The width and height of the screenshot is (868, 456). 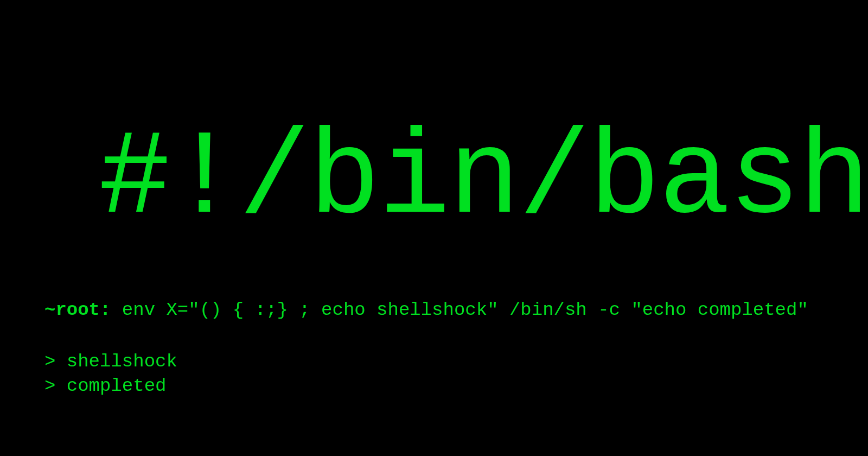 I want to click on command-line: ~root: env X="() { :;} ; echo shellshock…, so click(x=426, y=311).